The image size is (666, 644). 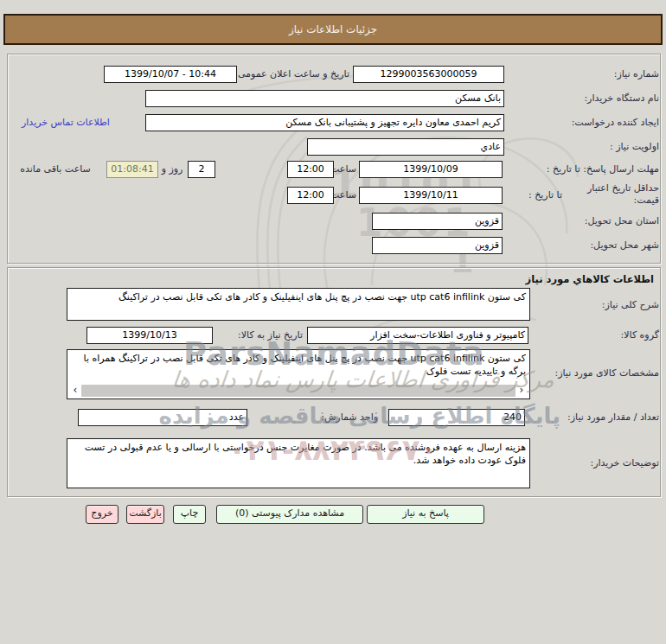 What do you see at coordinates (603, 169) in the screenshot?
I see `response-deadline-label: مهلت ارسال پاسخ: تا تاریخ :` at bounding box center [603, 169].